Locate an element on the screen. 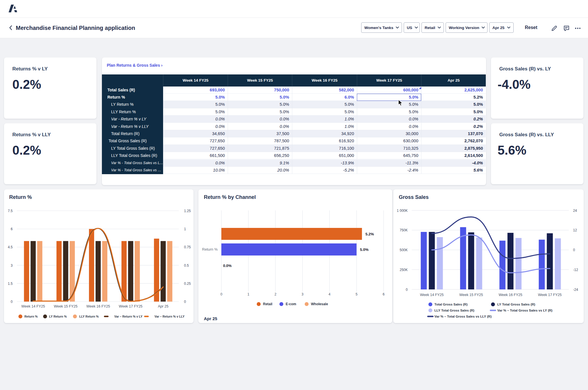 This screenshot has width=588, height=390. svg-text: -12 is located at coordinates (576, 270).